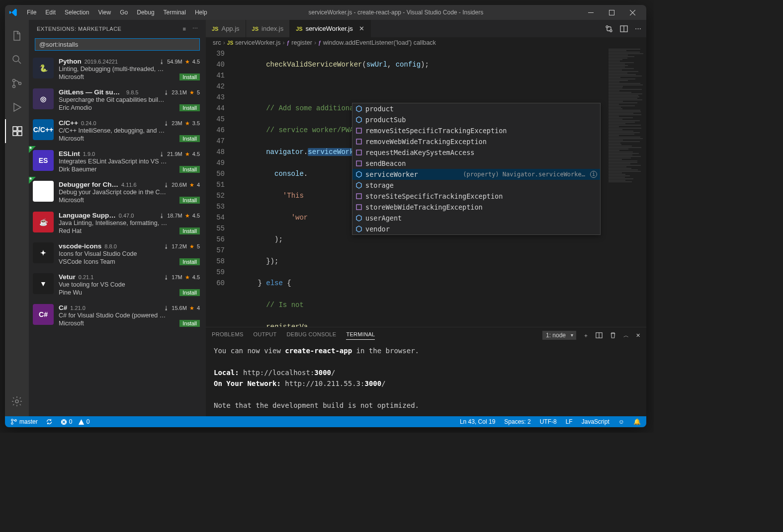 The width and height of the screenshot is (783, 532). Describe the element at coordinates (217, 43) in the screenshot. I see `breadcrumb-folder: src` at that location.